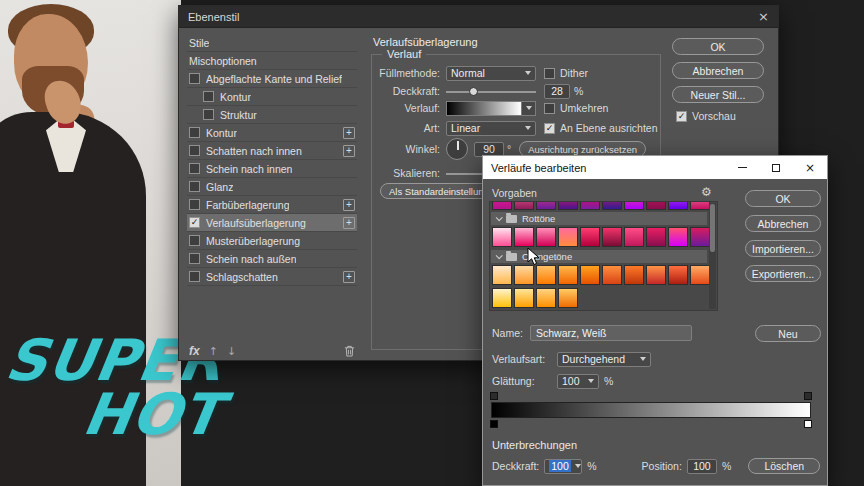 The image size is (864, 486). Describe the element at coordinates (788, 334) in the screenshot. I see `new-gradient-button: Neu` at that location.